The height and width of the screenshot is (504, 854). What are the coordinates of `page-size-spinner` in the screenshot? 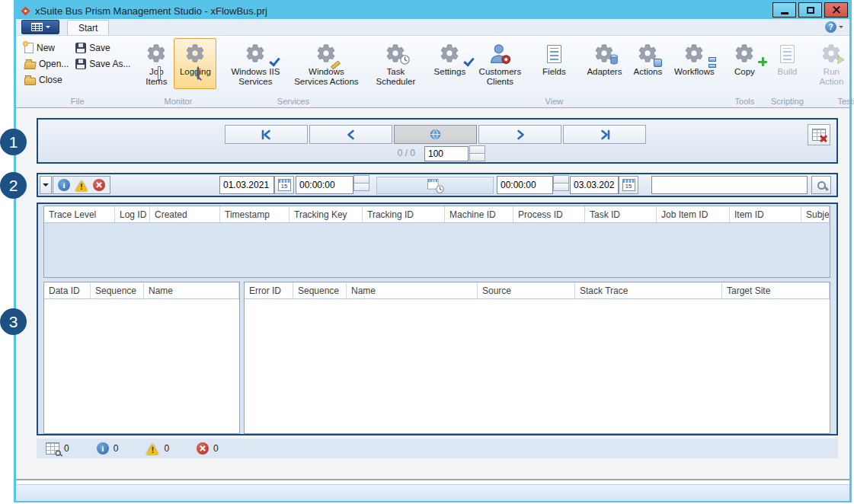 It's located at (477, 154).